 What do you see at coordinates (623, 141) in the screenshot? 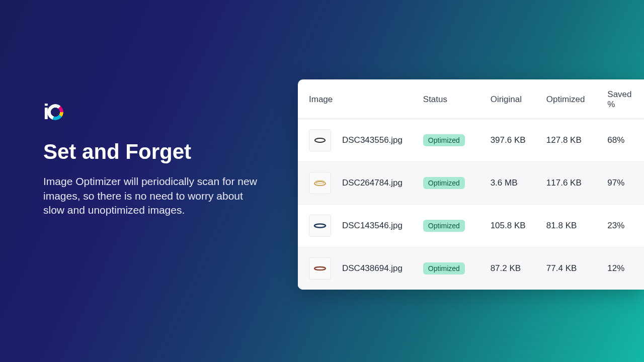
I see `saved-percent: 68%` at bounding box center [623, 141].